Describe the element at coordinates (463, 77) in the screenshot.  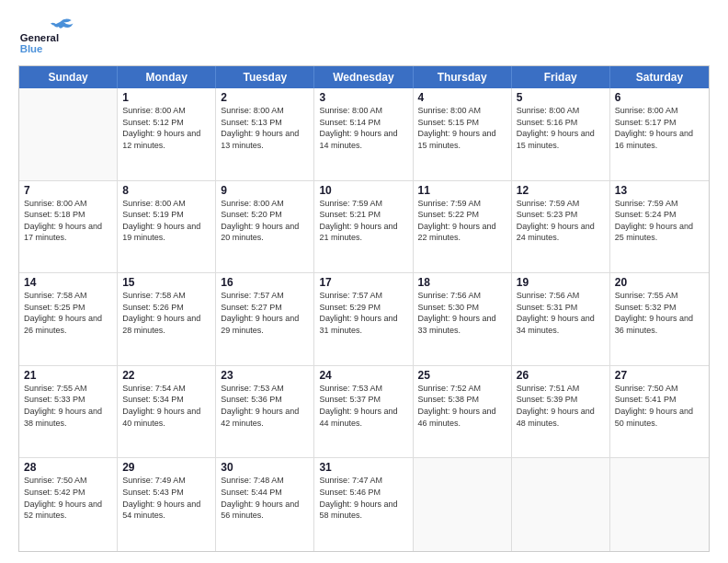
I see `weekday-header: Thursday` at that location.